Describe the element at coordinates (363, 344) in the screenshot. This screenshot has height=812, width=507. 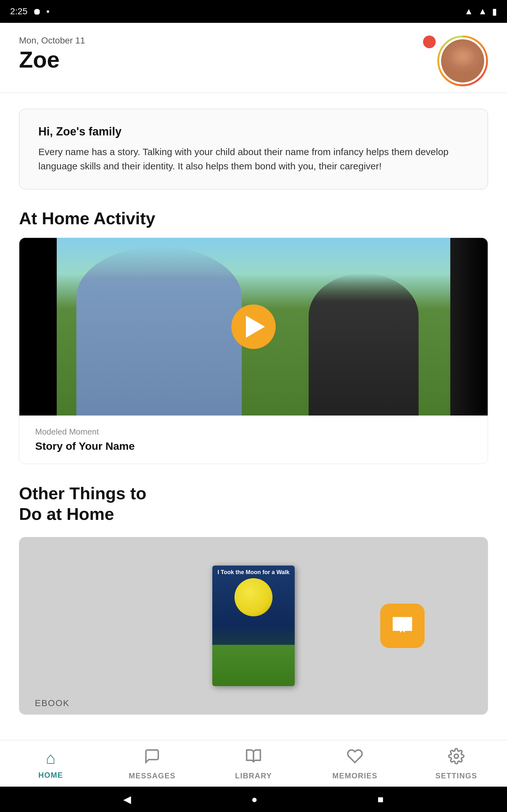
I see `video-person-right` at that location.